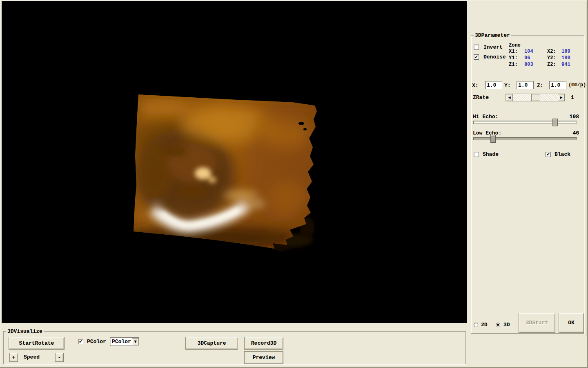  Describe the element at coordinates (529, 65) in the screenshot. I see `zone-z1-value: 803` at that location.